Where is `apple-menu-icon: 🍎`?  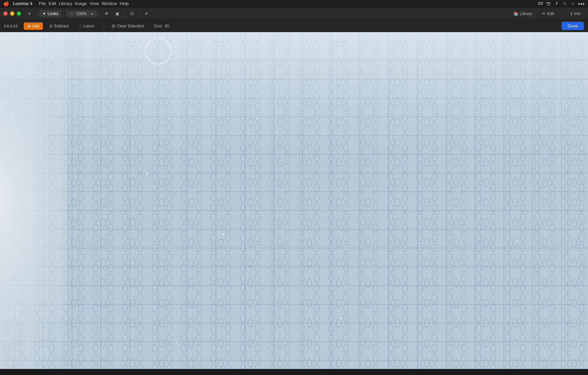 apple-menu-icon: 🍎 is located at coordinates (6, 4).